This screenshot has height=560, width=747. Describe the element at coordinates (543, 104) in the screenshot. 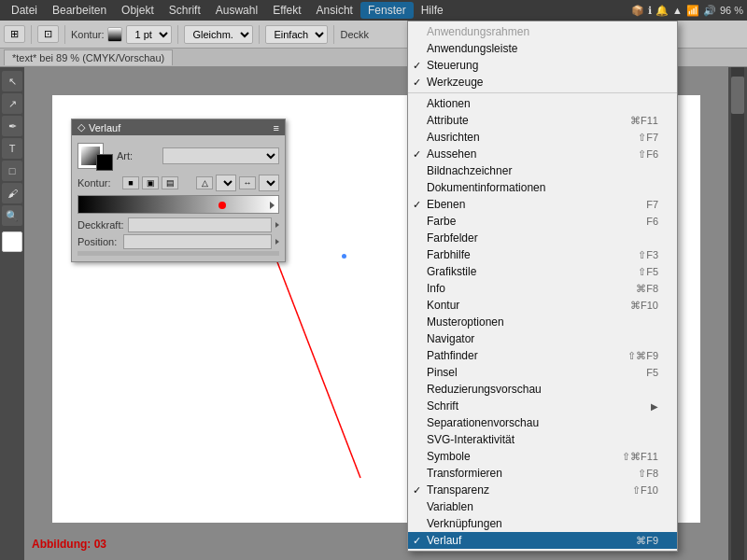

I see `menu-item-aktionen: Aktionen` at that location.